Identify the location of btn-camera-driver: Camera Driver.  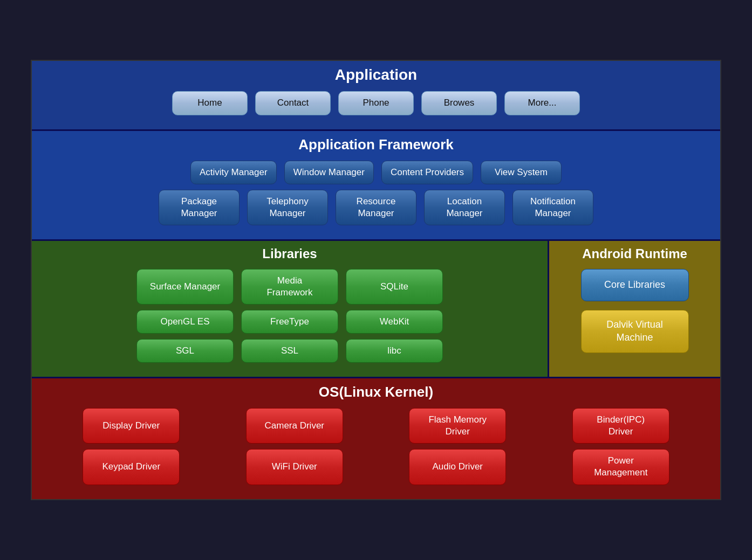
(295, 426).